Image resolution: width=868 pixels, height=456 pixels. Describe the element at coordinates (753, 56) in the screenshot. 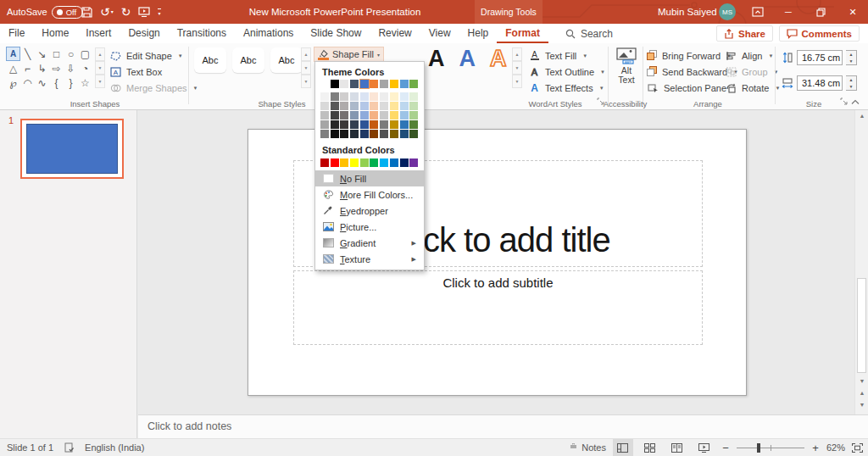

I see `align-button: Align ▼` at that location.